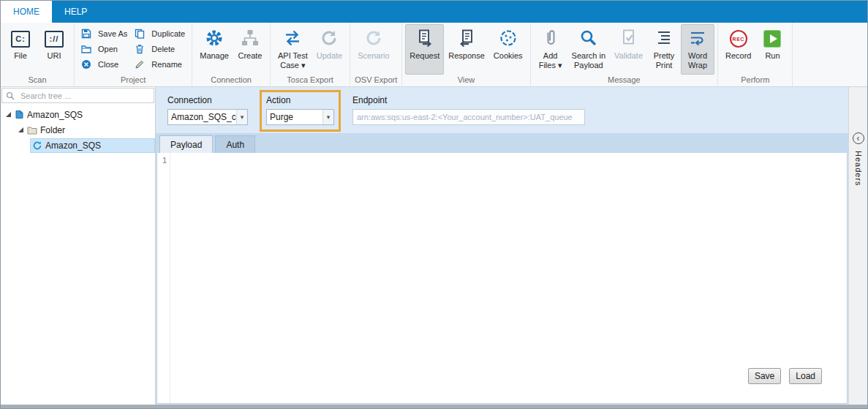 The width and height of the screenshot is (868, 409). What do you see at coordinates (104, 64) in the screenshot?
I see `close-button: Close` at bounding box center [104, 64].